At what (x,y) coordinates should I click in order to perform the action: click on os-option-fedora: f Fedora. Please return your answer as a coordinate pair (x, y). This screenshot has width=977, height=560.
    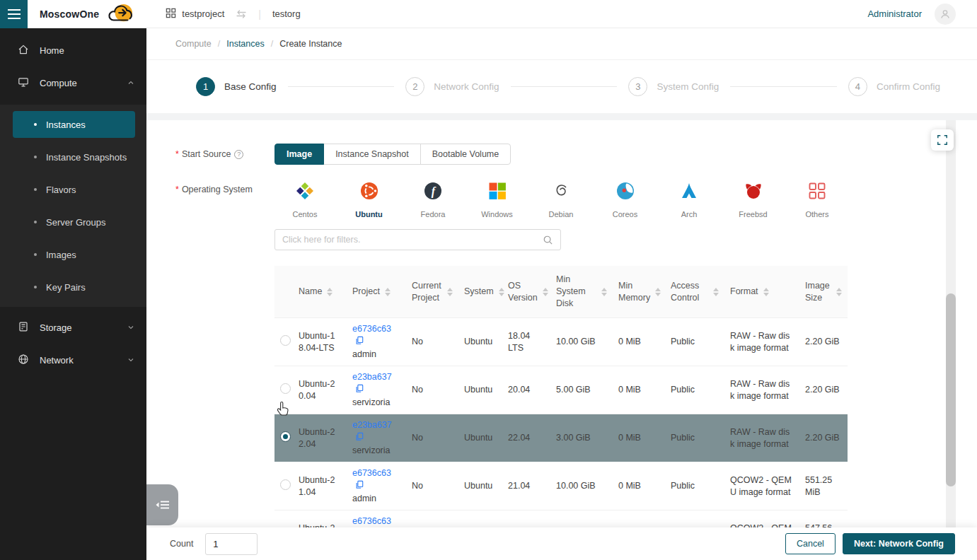
    Looking at the image, I should click on (433, 199).